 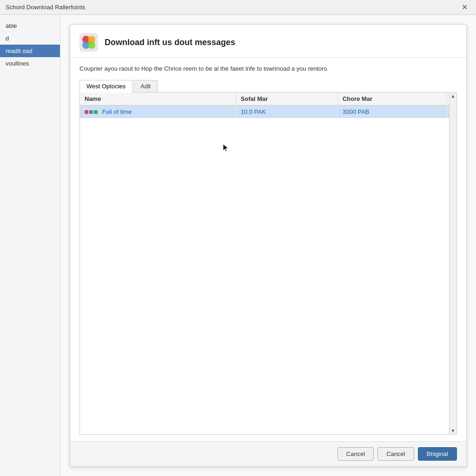 What do you see at coordinates (392, 99) in the screenshot?
I see `col-chore-mar: Chore Mar` at bounding box center [392, 99].